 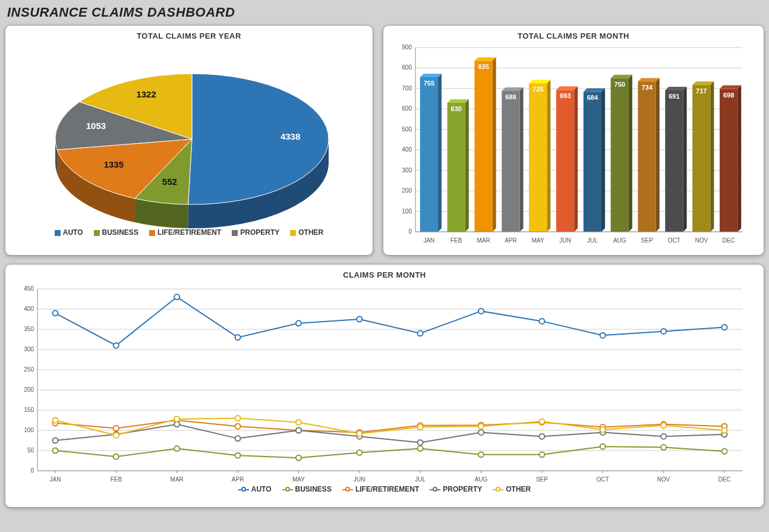 I want to click on bar-title: TOTAL CLAIMS PER MONTH, so click(x=573, y=36).